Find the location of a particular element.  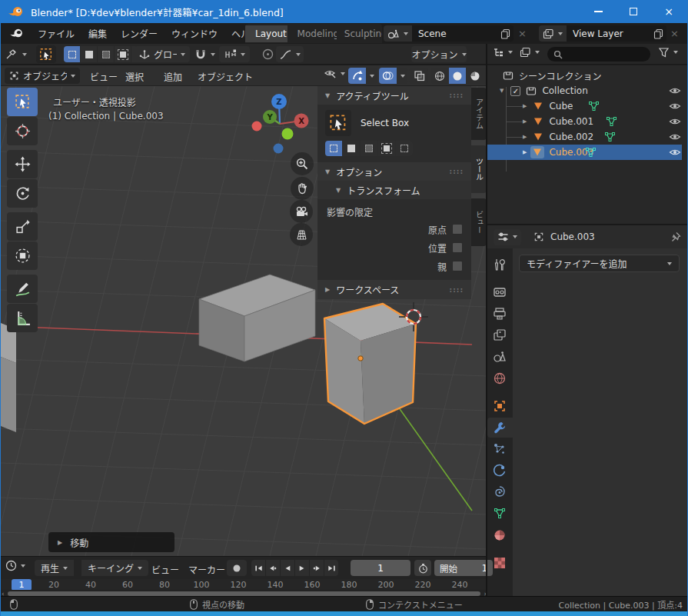

outliner-filter-button is located at coordinates (668, 52).